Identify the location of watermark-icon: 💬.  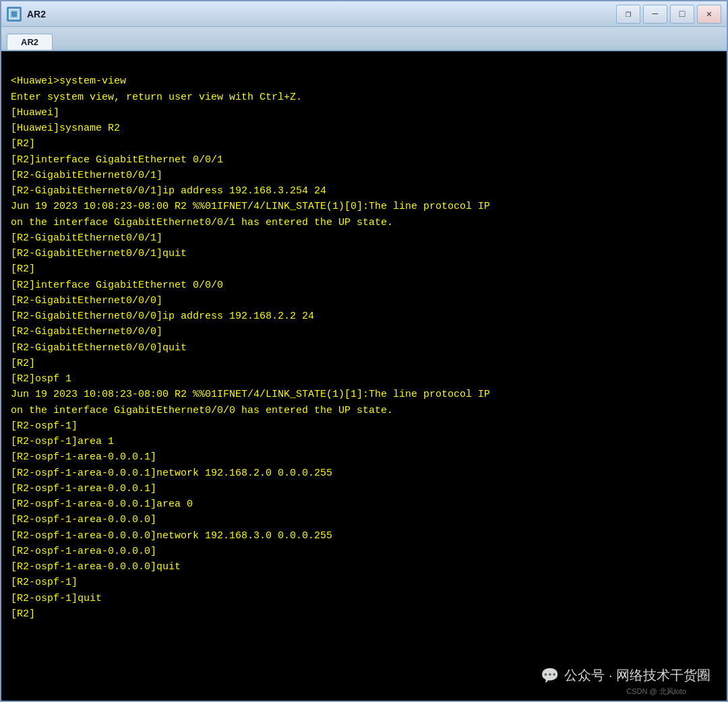
(550, 676).